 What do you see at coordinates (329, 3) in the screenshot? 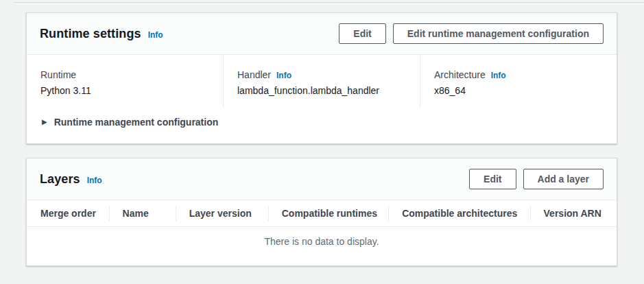
I see `page-top-divider` at bounding box center [329, 3].